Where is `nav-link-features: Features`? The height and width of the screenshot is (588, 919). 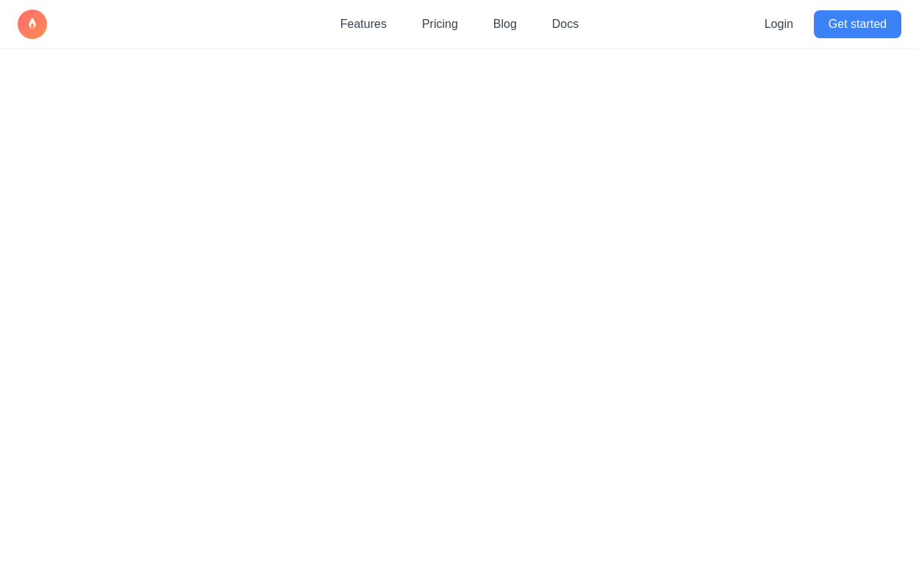 nav-link-features: Features is located at coordinates (363, 24).